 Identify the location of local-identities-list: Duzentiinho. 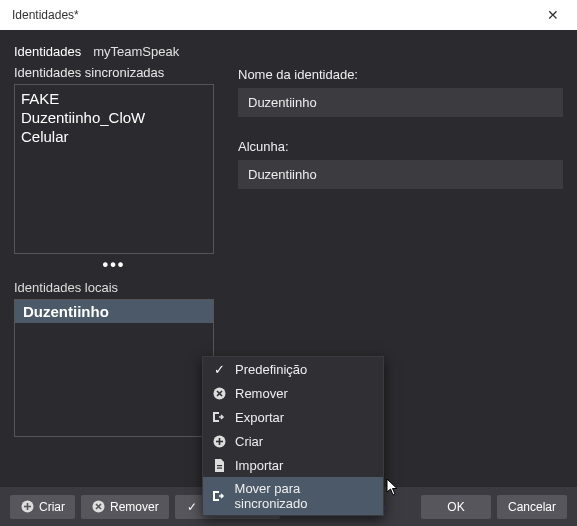
(114, 368).